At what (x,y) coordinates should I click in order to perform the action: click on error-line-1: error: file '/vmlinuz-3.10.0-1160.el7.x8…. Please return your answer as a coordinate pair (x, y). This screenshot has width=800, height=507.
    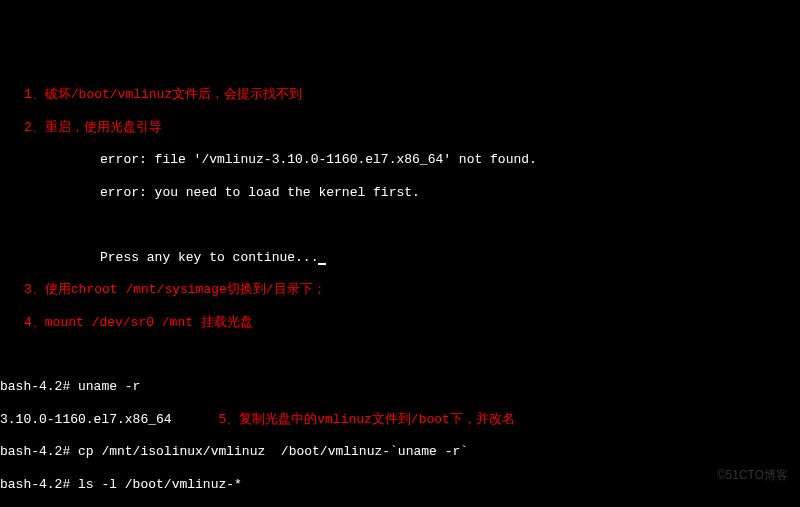
    Looking at the image, I should click on (400, 160).